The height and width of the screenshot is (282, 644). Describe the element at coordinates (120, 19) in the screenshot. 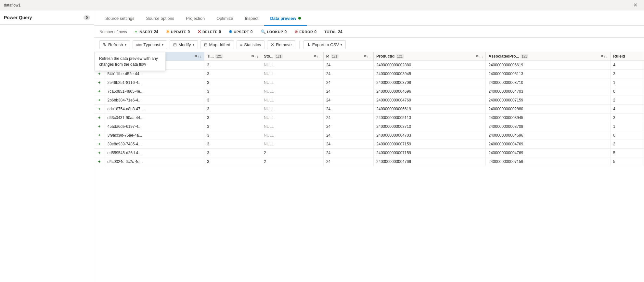

I see `tab-source-settings: Source settings` at that location.